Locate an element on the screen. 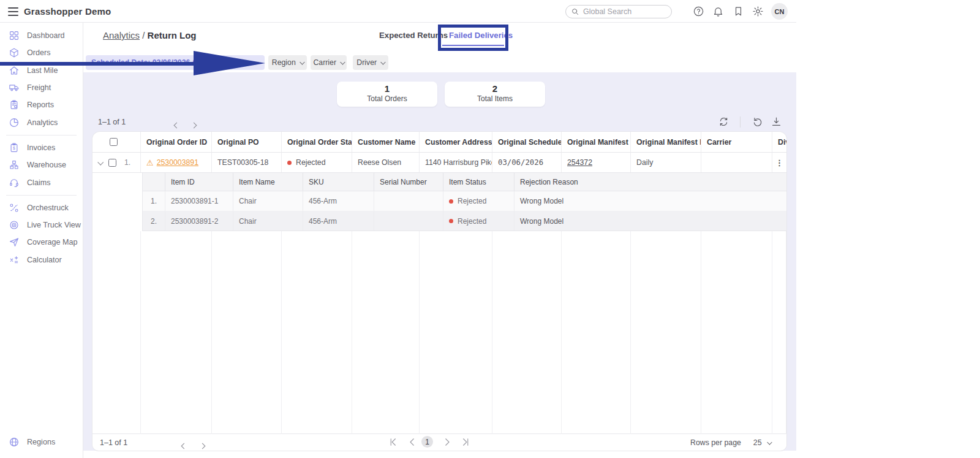 The image size is (980, 458). row-menu-icon: ⋮ is located at coordinates (779, 163).